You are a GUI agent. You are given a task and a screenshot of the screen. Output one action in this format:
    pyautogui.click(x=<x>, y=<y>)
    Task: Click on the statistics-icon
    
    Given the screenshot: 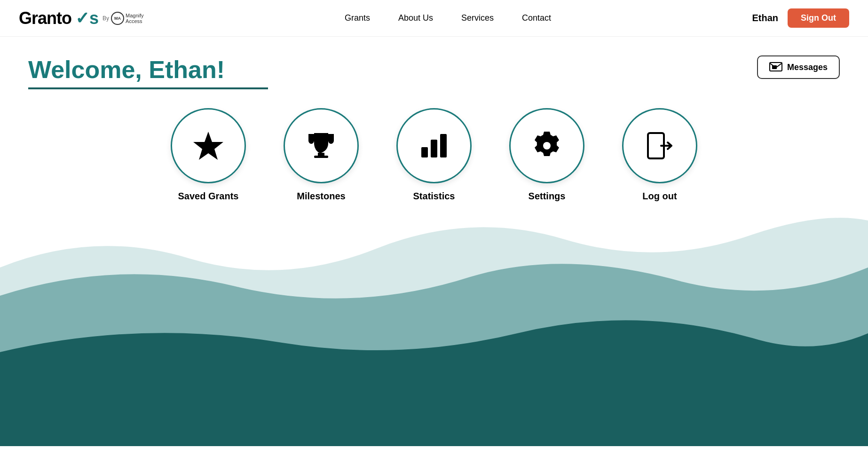 What is the action you would take?
    pyautogui.click(x=434, y=146)
    